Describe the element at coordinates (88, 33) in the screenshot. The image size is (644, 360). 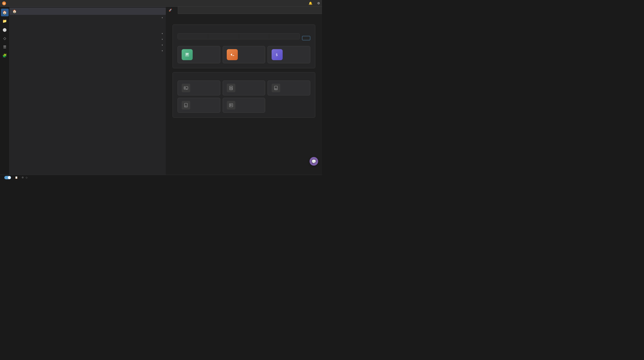
I see `sidebar-item-models: ▾` at that location.